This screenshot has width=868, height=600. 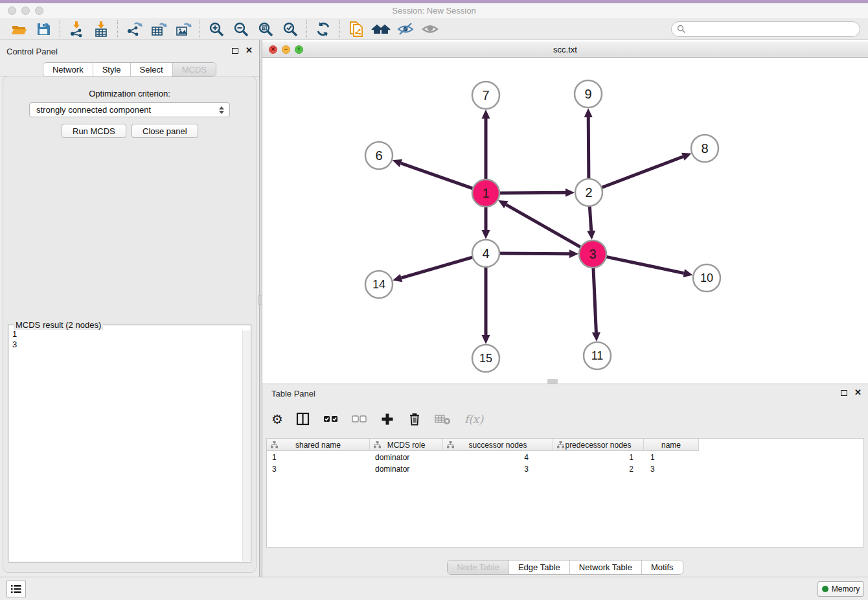 What do you see at coordinates (381, 29) in the screenshot?
I see `show-all-networks-icon` at bounding box center [381, 29].